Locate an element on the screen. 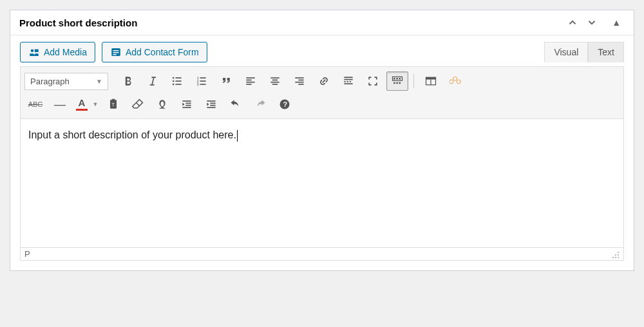 This screenshot has width=644, height=327. outdent-button is located at coordinates (187, 104).